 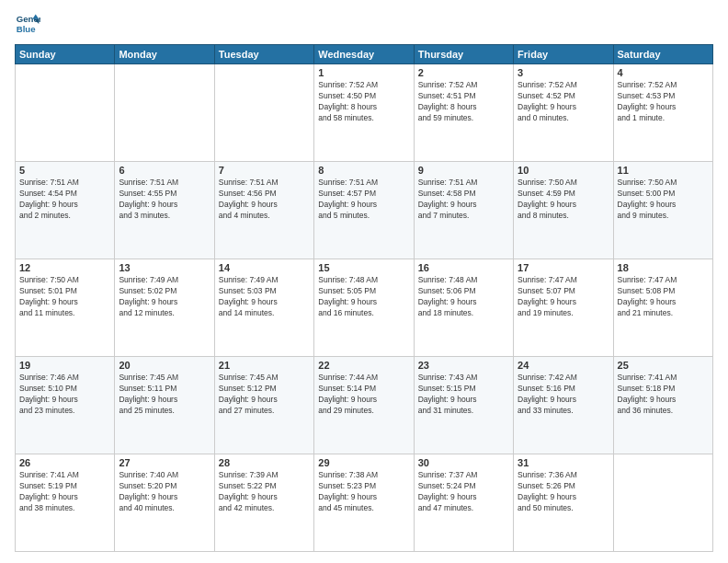 What do you see at coordinates (165, 406) in the screenshot?
I see `calendar-cell: 20Sunrise: 7:45 AM Sunset: 5:11 PM Dayli…` at bounding box center [165, 406].